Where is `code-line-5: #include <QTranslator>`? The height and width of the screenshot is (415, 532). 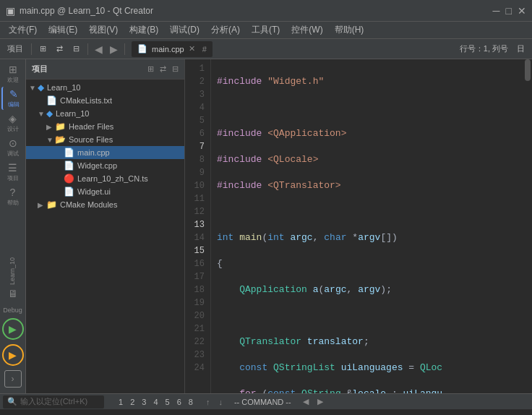
code-line-5: #include <QTranslator> is located at coordinates (367, 186).